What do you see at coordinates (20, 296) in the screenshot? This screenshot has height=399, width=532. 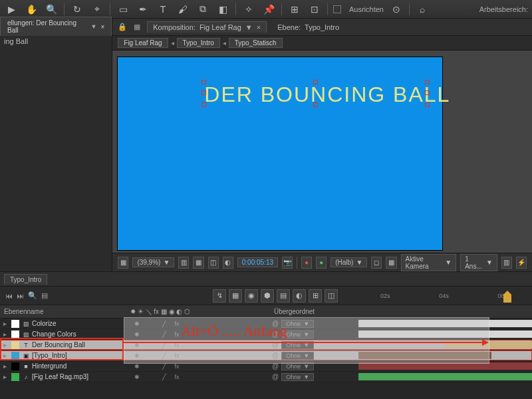 I see `goto-end-icon: ⏭` at bounding box center [20, 296].